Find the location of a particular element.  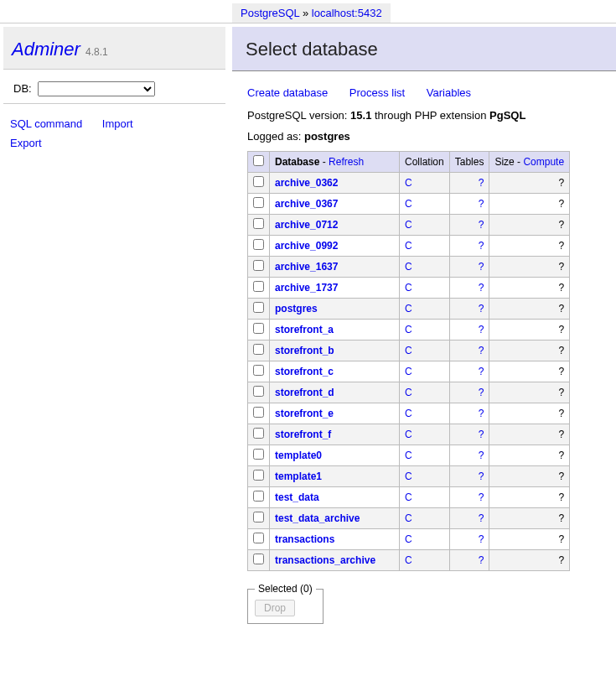

refresh-link: Refresh is located at coordinates (346, 162).